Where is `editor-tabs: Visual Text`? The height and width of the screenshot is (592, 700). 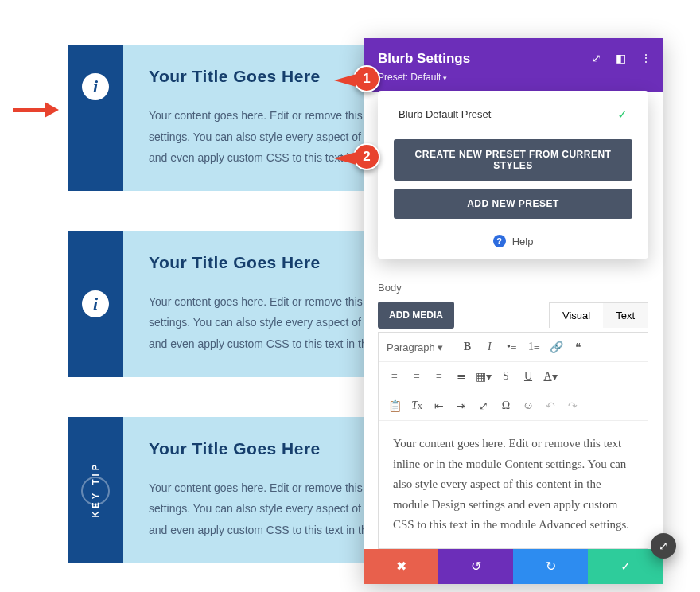
editor-tabs: Visual Text is located at coordinates (598, 315).